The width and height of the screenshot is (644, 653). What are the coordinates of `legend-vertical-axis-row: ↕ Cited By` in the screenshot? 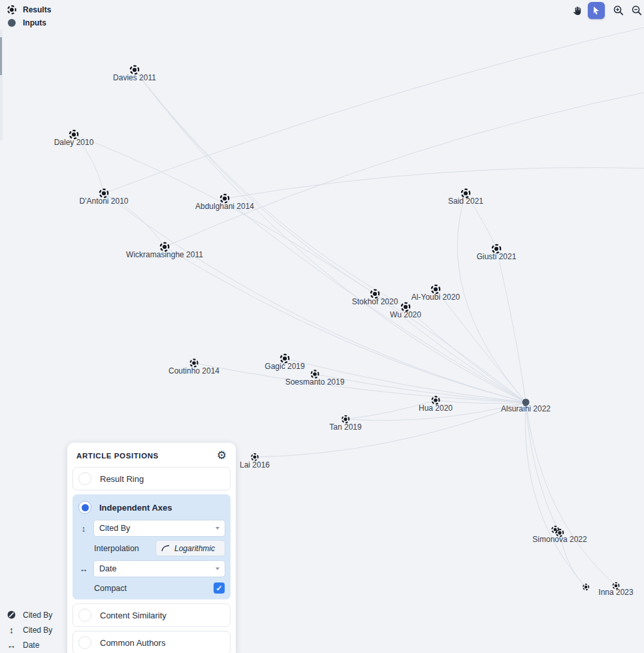 It's located at (29, 629).